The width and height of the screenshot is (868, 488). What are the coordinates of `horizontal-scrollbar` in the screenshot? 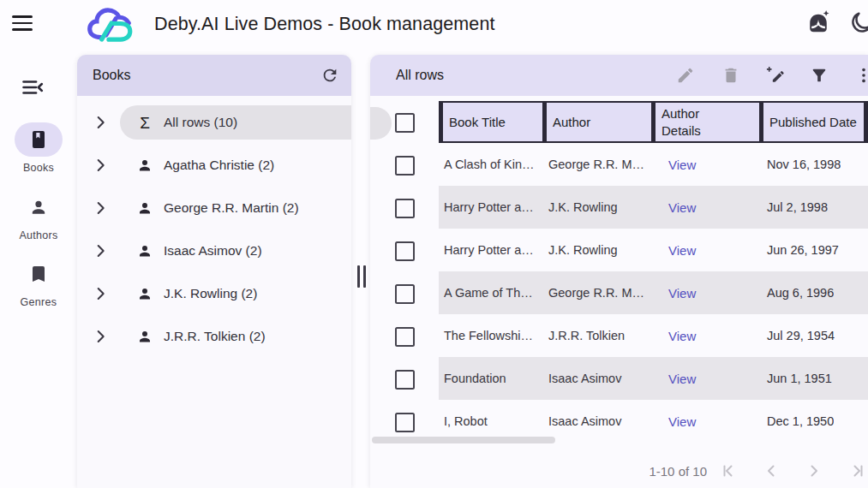 It's located at (464, 440).